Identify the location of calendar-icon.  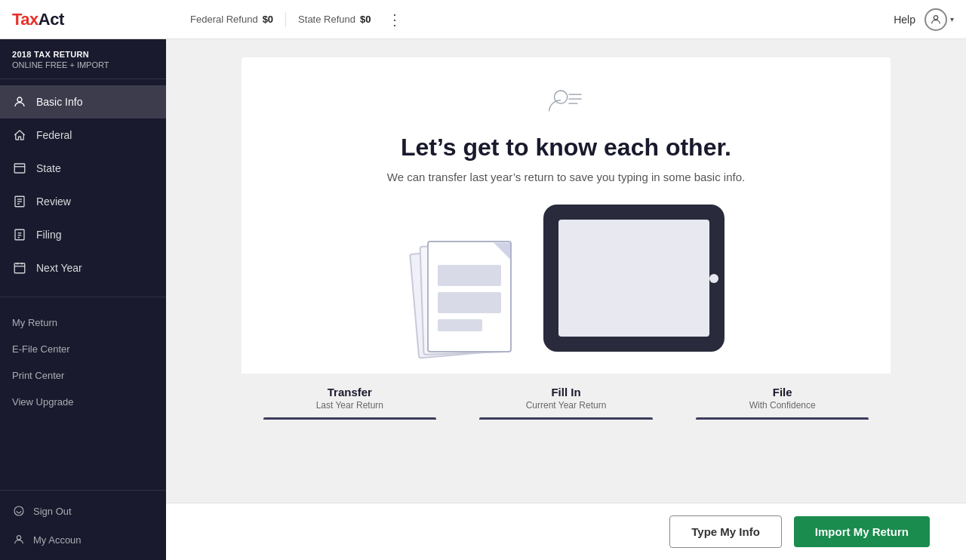
(20, 268).